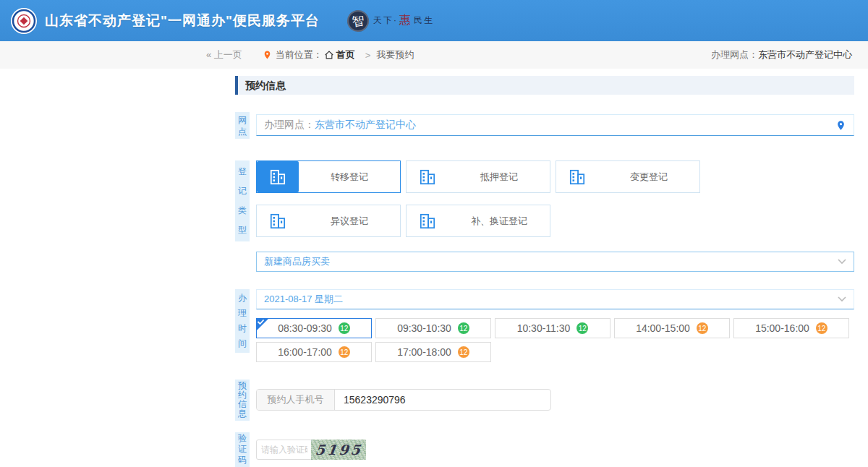 The image size is (868, 467). What do you see at coordinates (556, 299) in the screenshot?
I see `date-select: 2021-08-17 星期二` at bounding box center [556, 299].